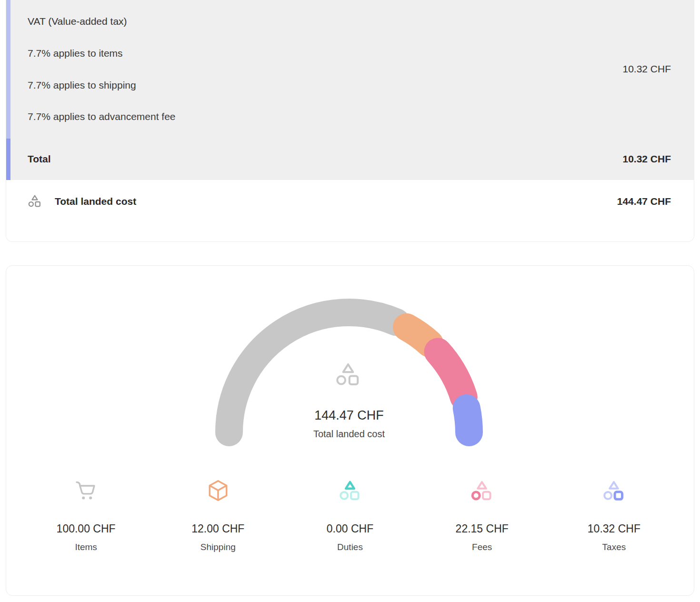 Image resolution: width=700 pixels, height=602 pixels. I want to click on gauge-segment-fees, so click(451, 374).